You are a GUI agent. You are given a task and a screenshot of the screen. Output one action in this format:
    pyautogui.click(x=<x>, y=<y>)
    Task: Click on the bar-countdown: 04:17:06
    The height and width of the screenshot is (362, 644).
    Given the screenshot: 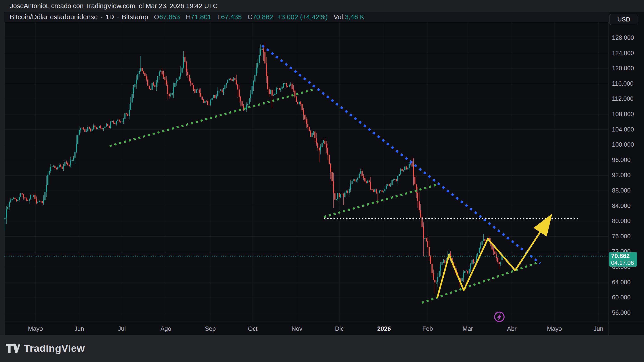 What is the action you would take?
    pyautogui.click(x=624, y=263)
    